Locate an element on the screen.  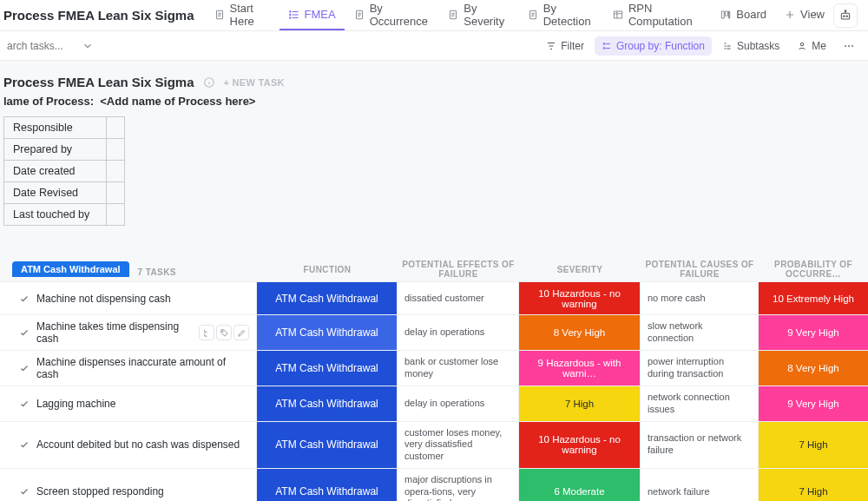
tab-by-severity: By Severity is located at coordinates (478, 16).